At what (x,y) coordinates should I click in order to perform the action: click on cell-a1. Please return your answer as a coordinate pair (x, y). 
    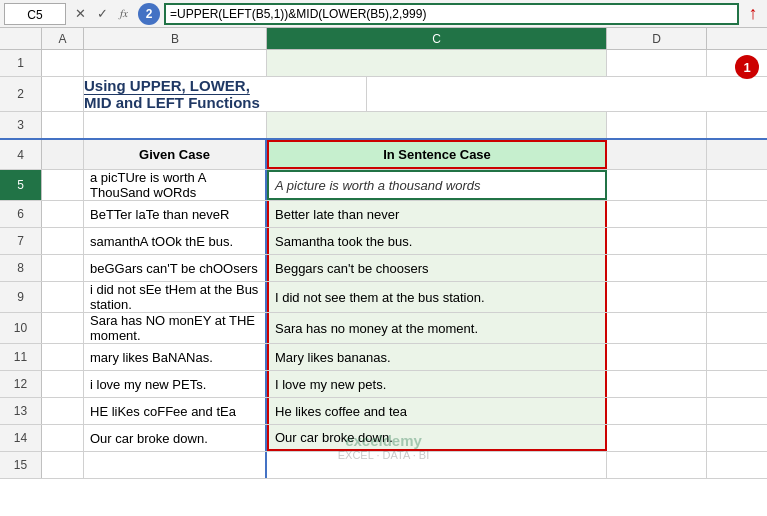
    Looking at the image, I should click on (63, 63).